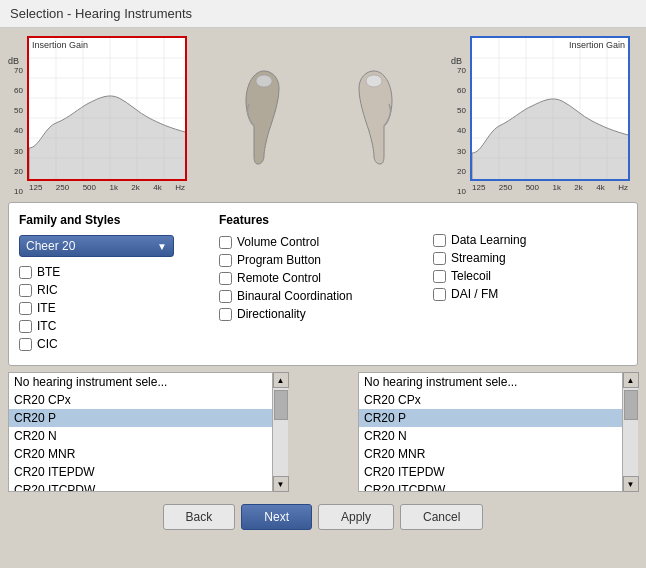 Image resolution: width=646 pixels, height=568 pixels. Describe the element at coordinates (109, 220) in the screenshot. I see `family-title: Family and Styles` at that location.